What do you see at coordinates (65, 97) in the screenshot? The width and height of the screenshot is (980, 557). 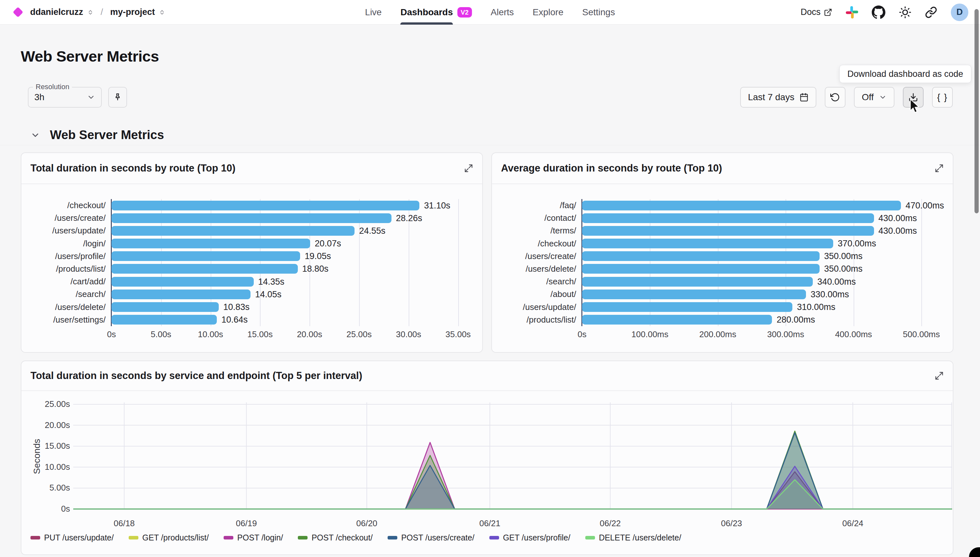 I see `resolution-select: Resolution 3h` at bounding box center [65, 97].